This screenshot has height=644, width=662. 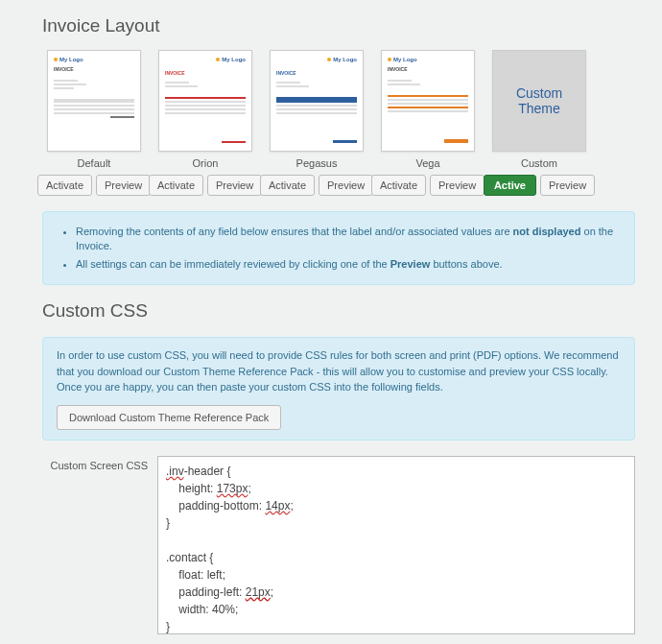 What do you see at coordinates (317, 101) in the screenshot?
I see `theme-pegasus-thumb: My Logo INVOICE` at bounding box center [317, 101].